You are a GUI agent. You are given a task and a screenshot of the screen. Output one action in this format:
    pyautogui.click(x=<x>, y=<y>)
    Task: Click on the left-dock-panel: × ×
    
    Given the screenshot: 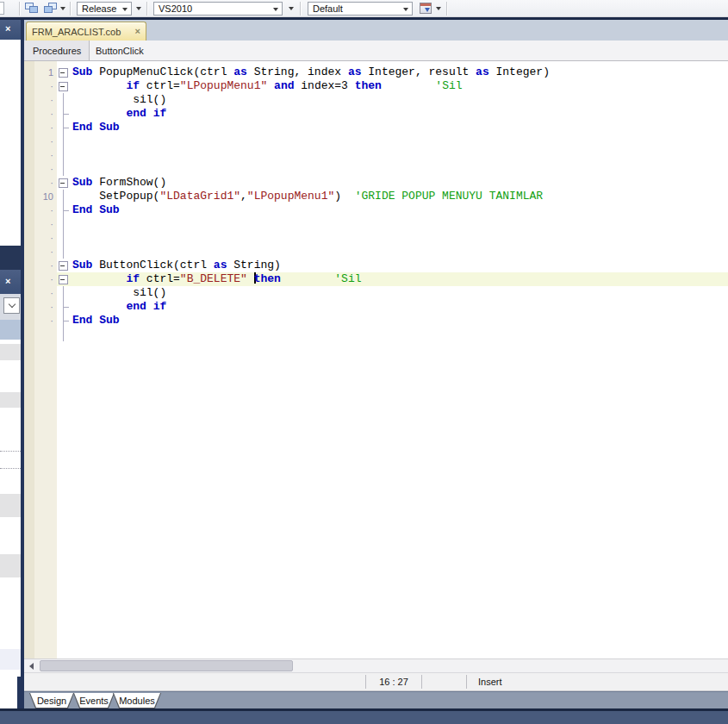 What is the action you would take?
    pyautogui.click(x=12, y=348)
    